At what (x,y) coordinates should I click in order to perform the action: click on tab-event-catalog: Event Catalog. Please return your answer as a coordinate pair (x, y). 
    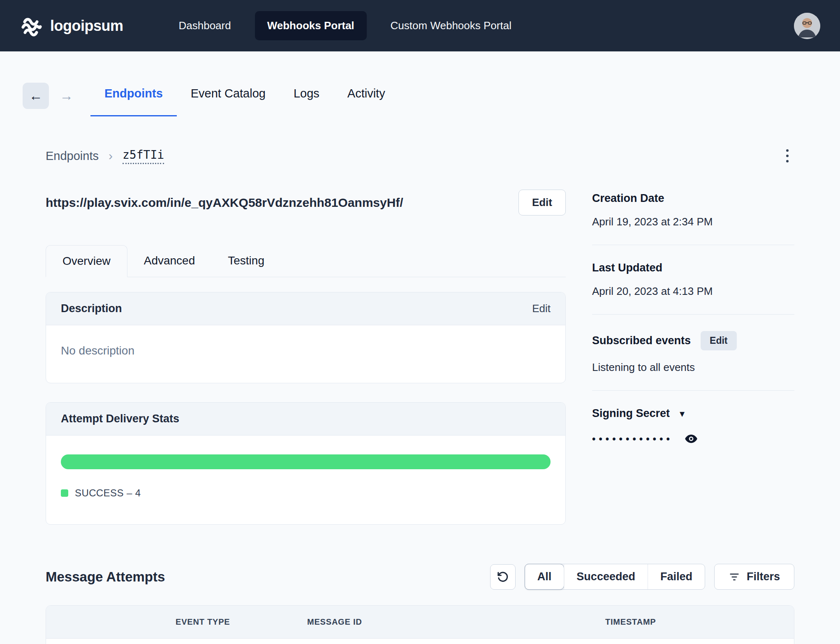
    Looking at the image, I should click on (228, 96).